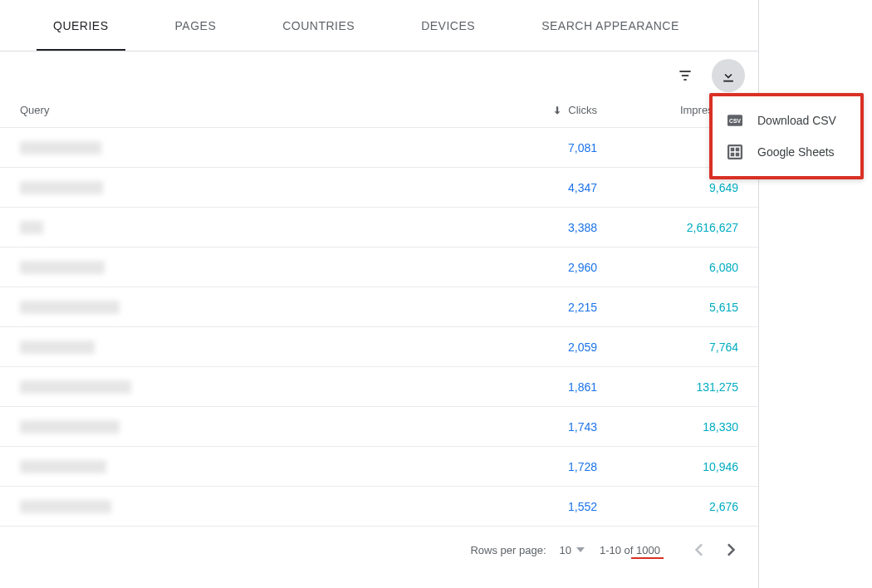 The height and width of the screenshot is (588, 872). I want to click on table-row: 2,9606,080, so click(379, 267).